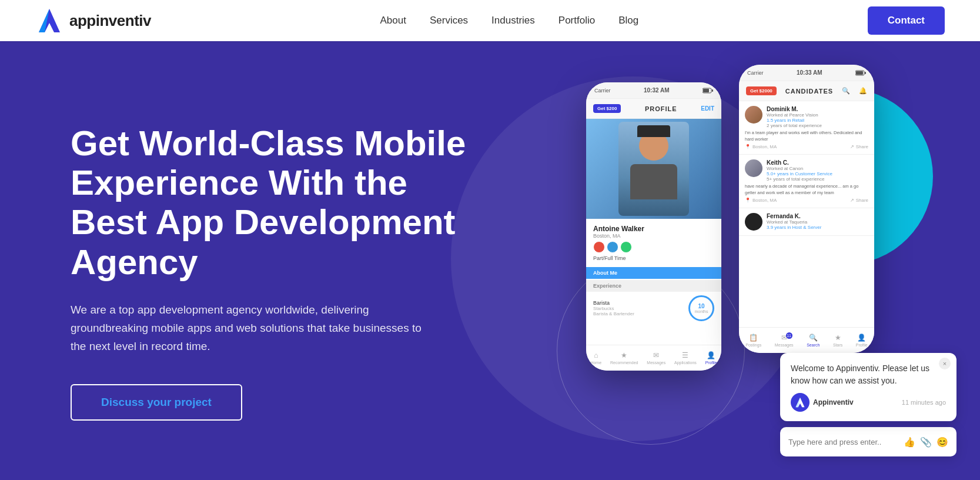 This screenshot has width=980, height=480. Describe the element at coordinates (909, 442) in the screenshot. I see `thumbs-up-icon: 👍` at that location.